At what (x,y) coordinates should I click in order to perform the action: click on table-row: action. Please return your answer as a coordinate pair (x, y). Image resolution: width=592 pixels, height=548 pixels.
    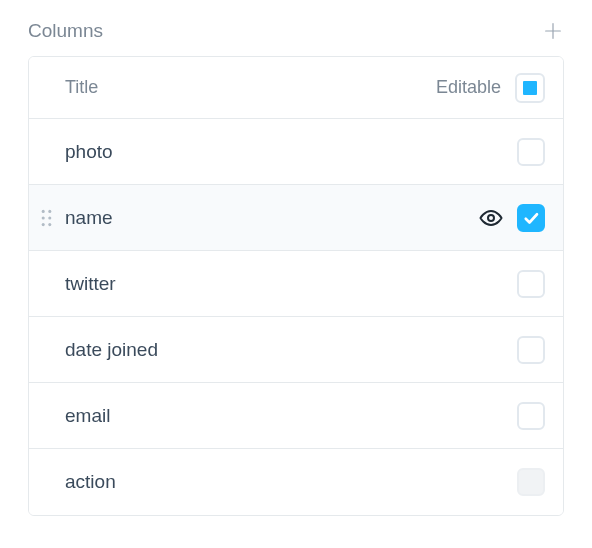
    Looking at the image, I should click on (296, 482).